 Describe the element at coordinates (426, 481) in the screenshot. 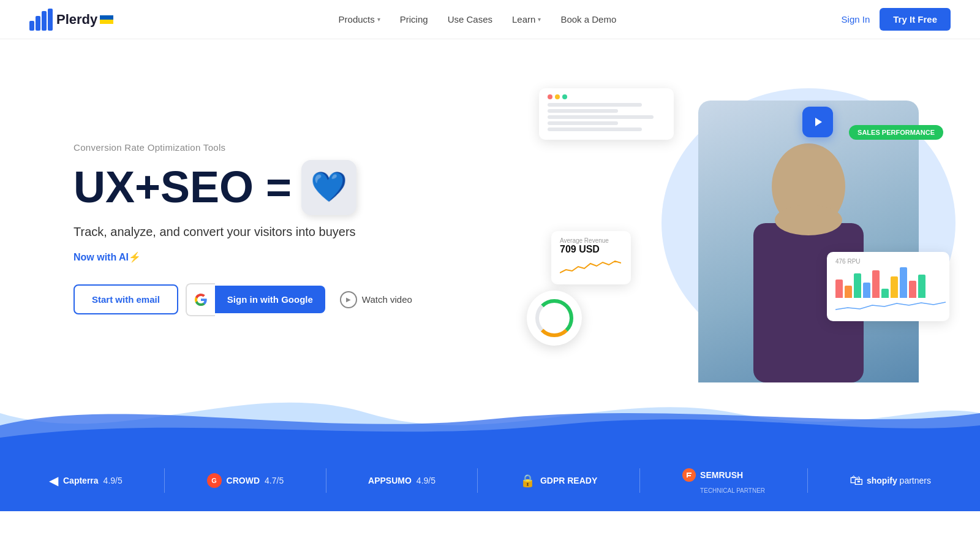

I see `appsumo-score: 4.9/5` at that location.